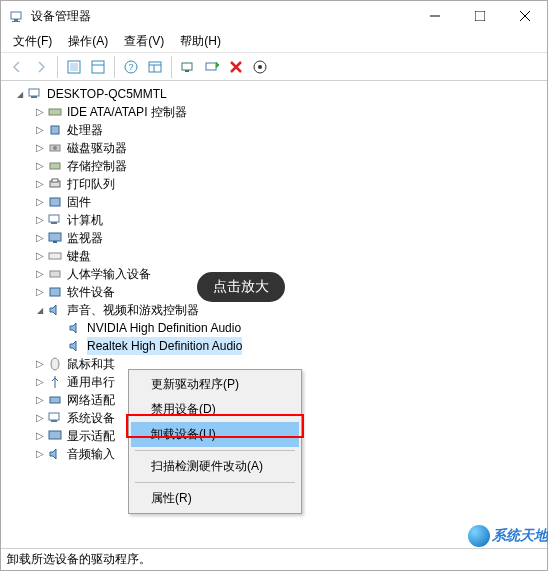  I want to click on tree-item: 系统设备, so click(91, 418).